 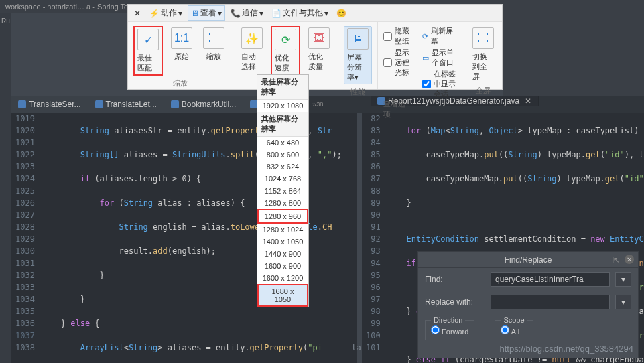 I want to click on option-refresh-screen: ⟳刷新屏幕, so click(x=440, y=36).